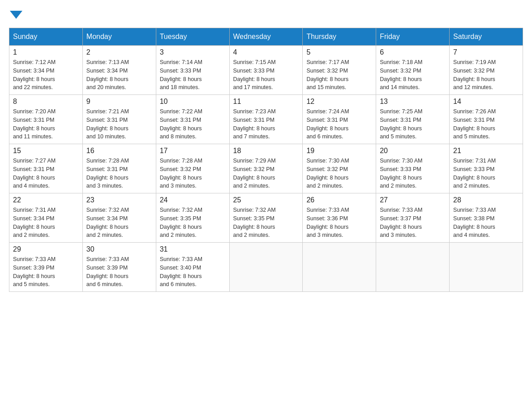 Image resolution: width=532 pixels, height=411 pixels. I want to click on day-info: Sunrise: 7:29 AMSunset: 3:32 PMDaylight:…, so click(266, 174).